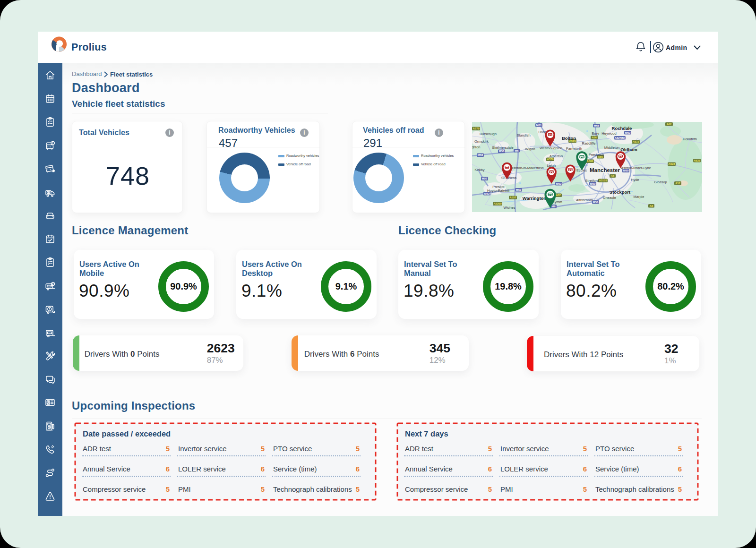 The height and width of the screenshot is (548, 756). I want to click on svg-text: Radcliffe, so click(589, 144).